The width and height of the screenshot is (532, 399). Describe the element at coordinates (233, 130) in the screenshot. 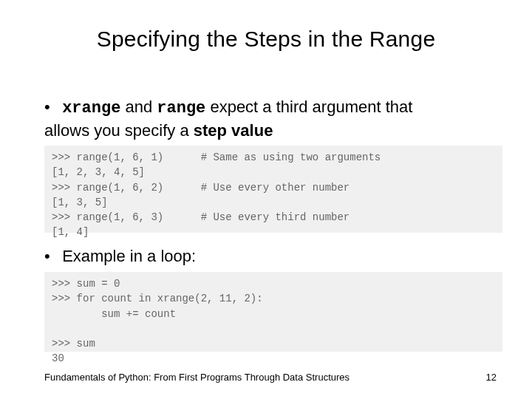

I see `text-step-value: step value` at that location.